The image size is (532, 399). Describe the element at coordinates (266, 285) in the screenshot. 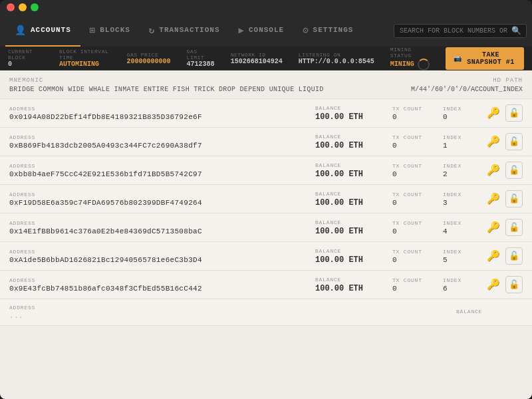

I see `table-row: ADDRESS 0x9E43fcBb74851b86afc0348f3CfbEd…` at that location.